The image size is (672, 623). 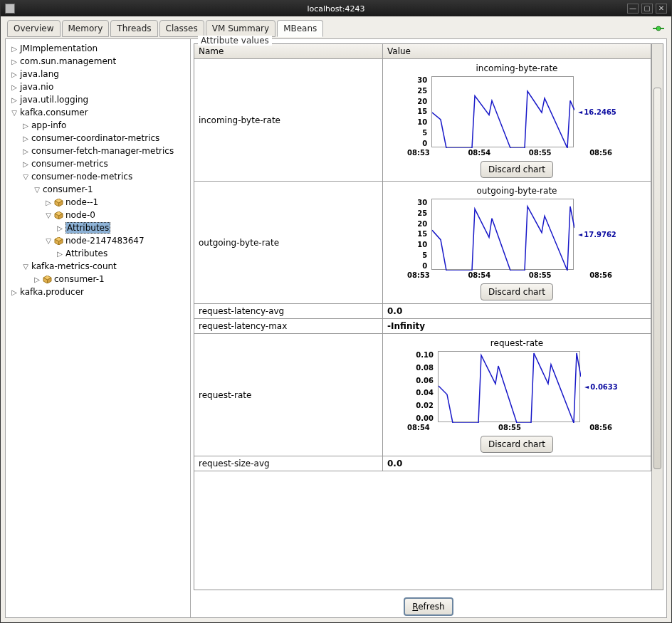 I want to click on tree-label: JMImplementation, so click(x=58, y=48).